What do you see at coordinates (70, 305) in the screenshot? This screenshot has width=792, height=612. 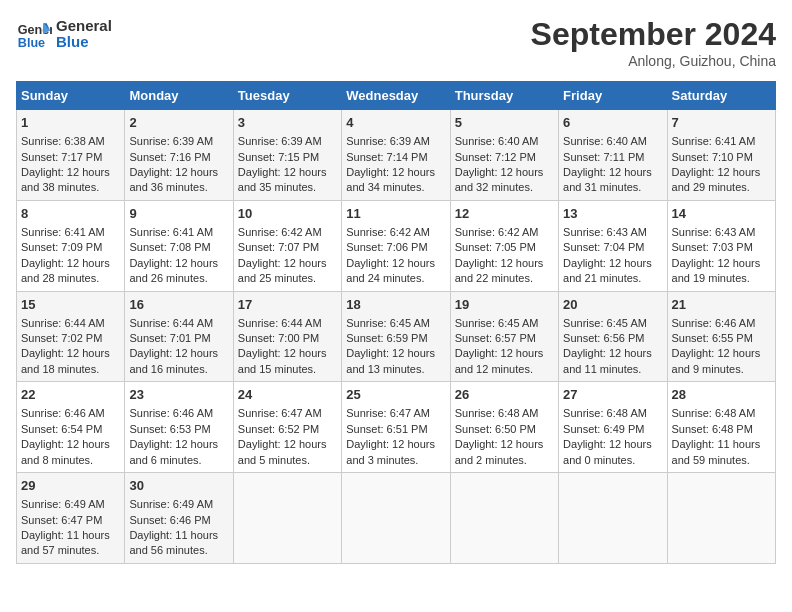 I see `day-number: 15` at bounding box center [70, 305].